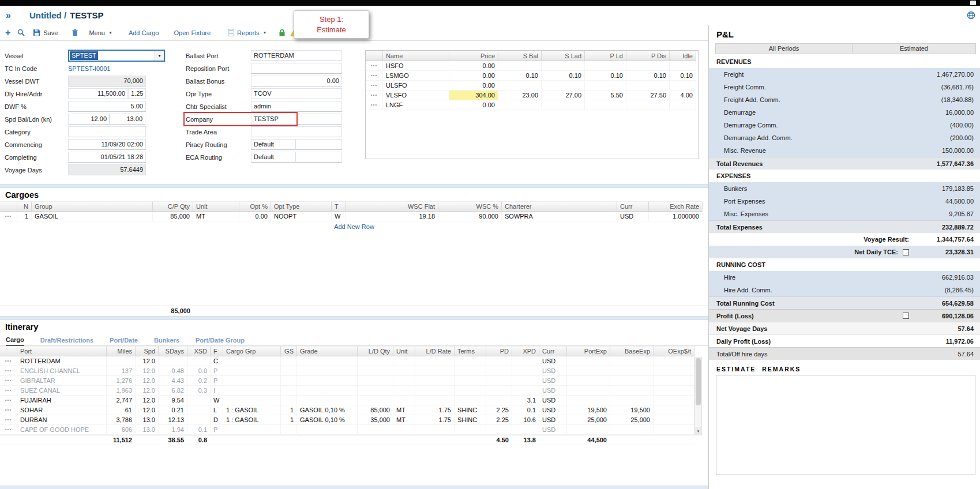 This screenshot has width=980, height=489. What do you see at coordinates (392, 206) in the screenshot?
I see `cargoes-header-wscflat: WSC Flat` at bounding box center [392, 206].